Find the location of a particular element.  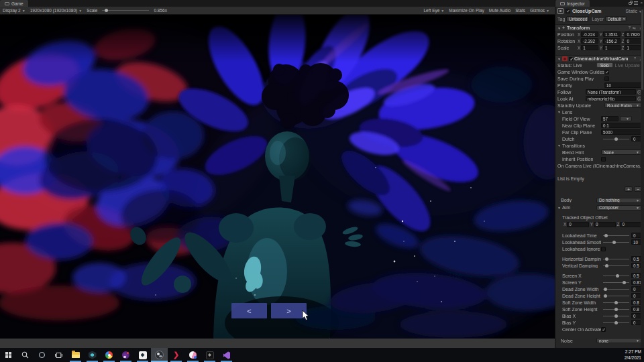

rotation-y-field: -156.2 is located at coordinates (612, 41).